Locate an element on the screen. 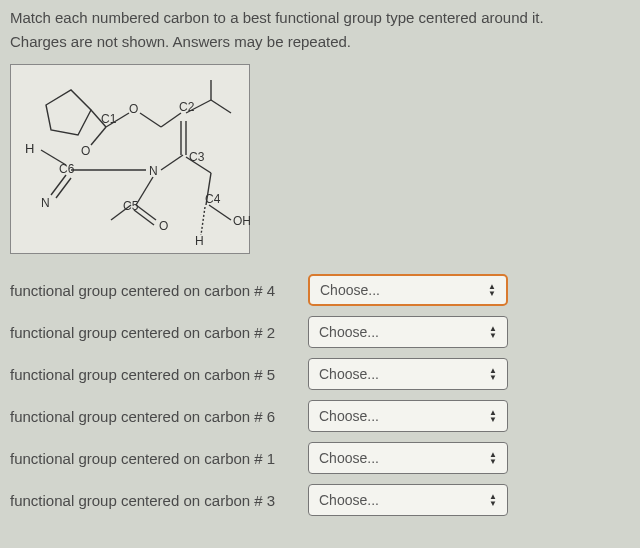 The image size is (640, 548). svg-text: C5 is located at coordinates (131, 206).